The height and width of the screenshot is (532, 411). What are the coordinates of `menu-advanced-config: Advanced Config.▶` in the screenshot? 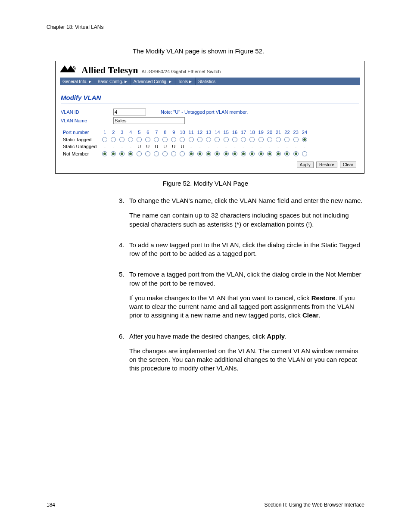 It's located at (153, 81).